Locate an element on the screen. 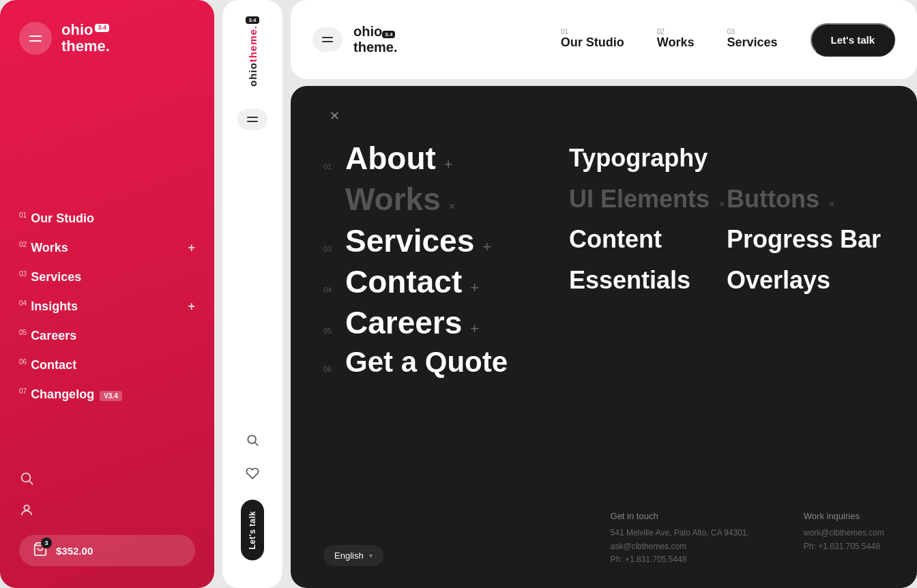 The height and width of the screenshot is (588, 917). nav-item-contact: 06Contact is located at coordinates (107, 366).